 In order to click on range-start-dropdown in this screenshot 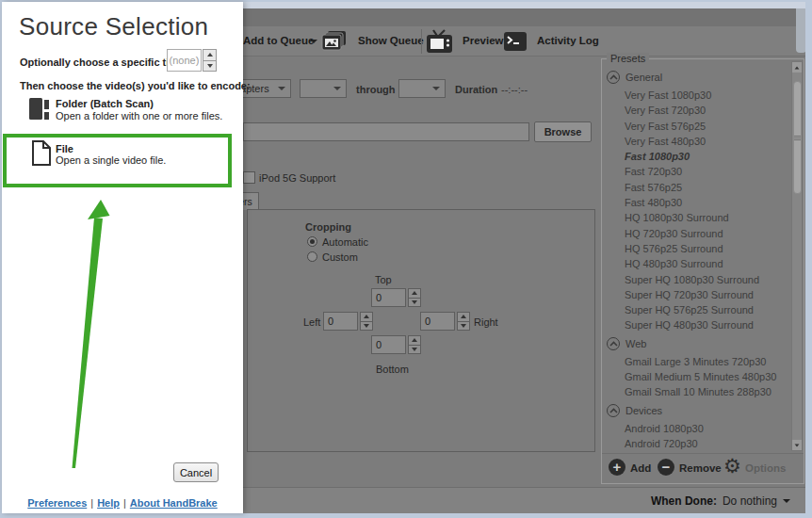, I will do `click(323, 89)`.